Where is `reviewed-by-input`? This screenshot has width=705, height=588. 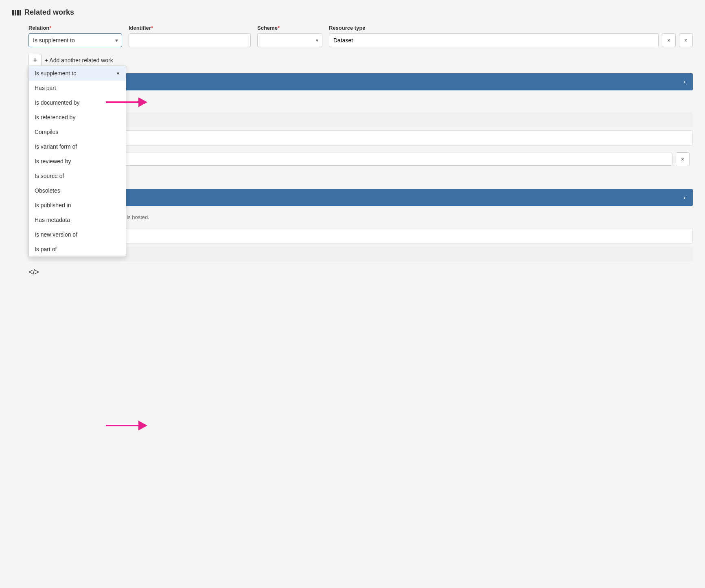
reviewed-by-input is located at coordinates (352, 159).